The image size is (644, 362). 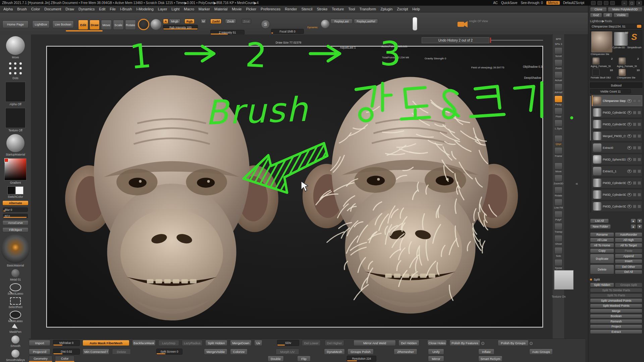 What do you see at coordinates (83, 25) in the screenshot?
I see `edit-button: Edit` at bounding box center [83, 25].